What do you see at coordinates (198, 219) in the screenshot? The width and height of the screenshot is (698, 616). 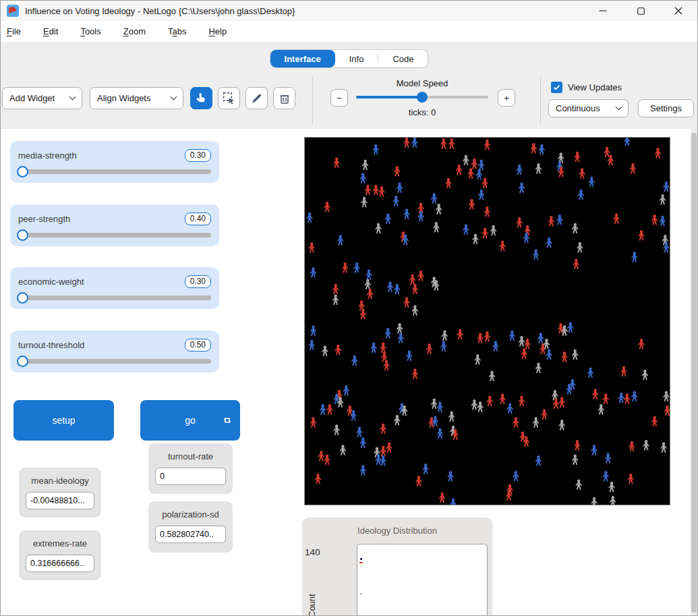 I see `slider-value-box: 0.40` at bounding box center [198, 219].